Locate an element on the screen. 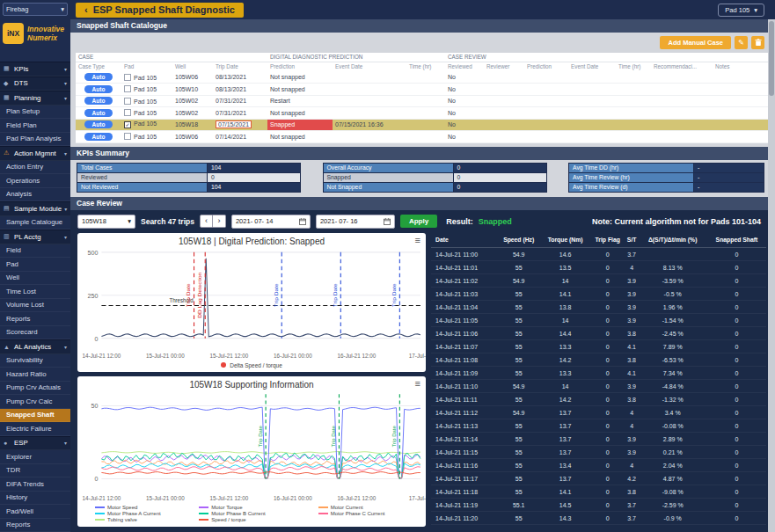  catalogue-row: AutoPad 105105W0607/14/2021Not snappedNo is located at coordinates (422, 137).